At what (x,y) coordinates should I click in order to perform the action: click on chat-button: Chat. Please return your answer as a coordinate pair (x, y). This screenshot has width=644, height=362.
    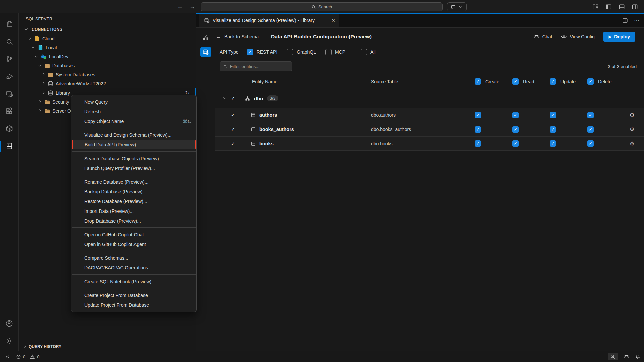
    Looking at the image, I should click on (543, 37).